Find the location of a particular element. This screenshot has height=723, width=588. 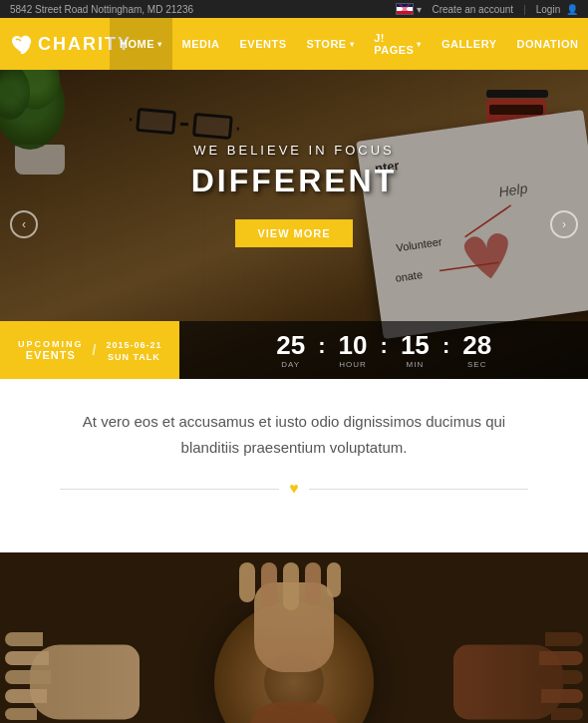

login-link: Login 👤 is located at coordinates (557, 10).